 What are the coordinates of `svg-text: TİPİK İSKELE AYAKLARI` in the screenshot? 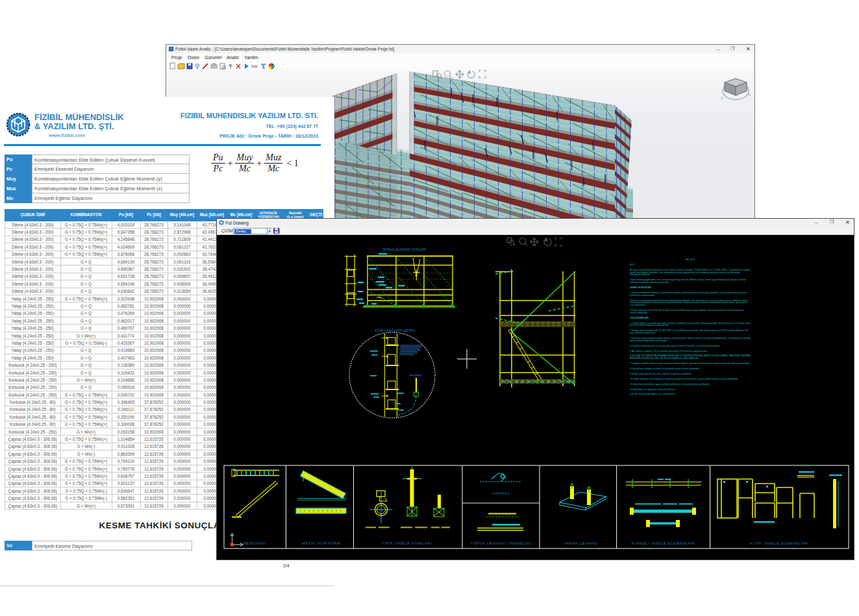 It's located at (407, 543).